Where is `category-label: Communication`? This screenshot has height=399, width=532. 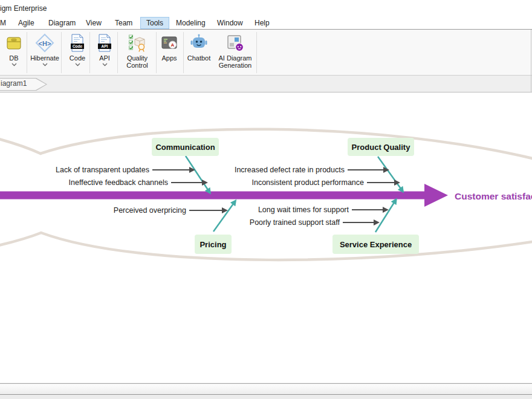 category-label: Communication is located at coordinates (185, 148).